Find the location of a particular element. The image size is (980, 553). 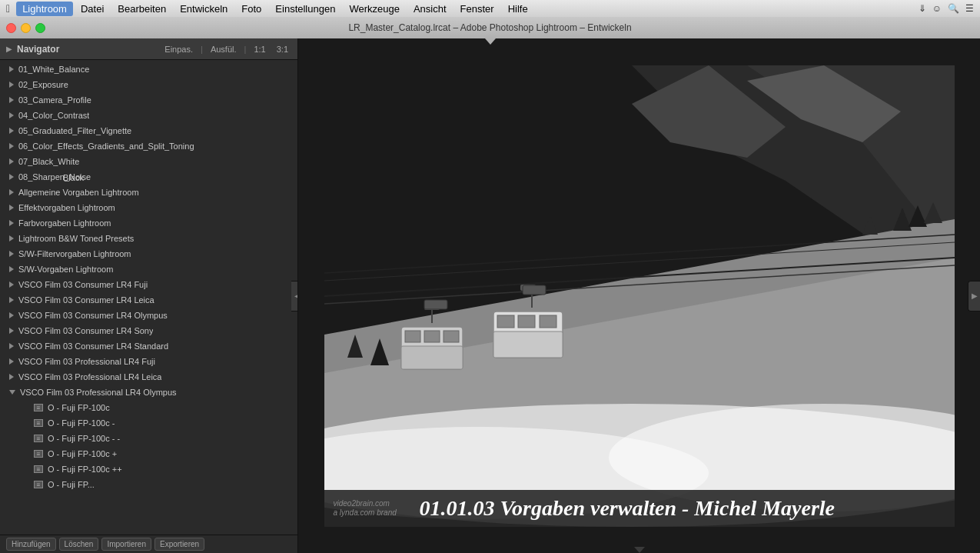

download-icon: ⇓ is located at coordinates (922, 8).